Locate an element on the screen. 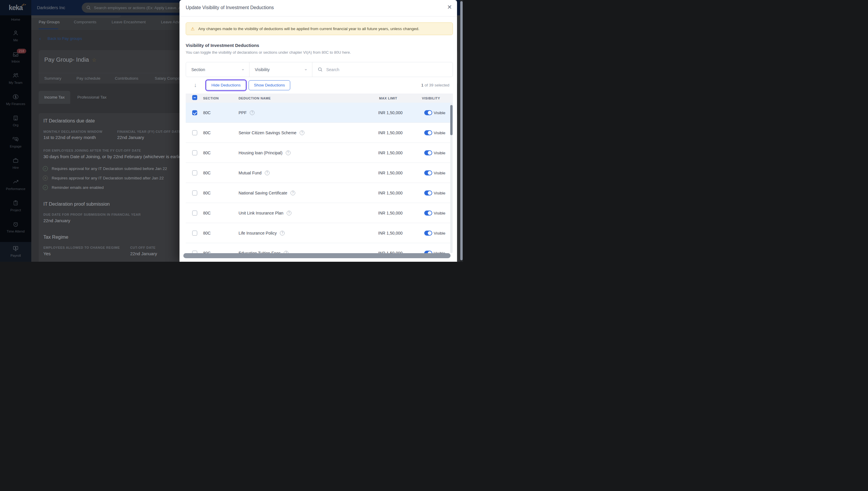 The image size is (868, 491). field-label: FOR EMPLOYEES JOINING AFTER THE FY CUT-O… is located at coordinates (92, 150).